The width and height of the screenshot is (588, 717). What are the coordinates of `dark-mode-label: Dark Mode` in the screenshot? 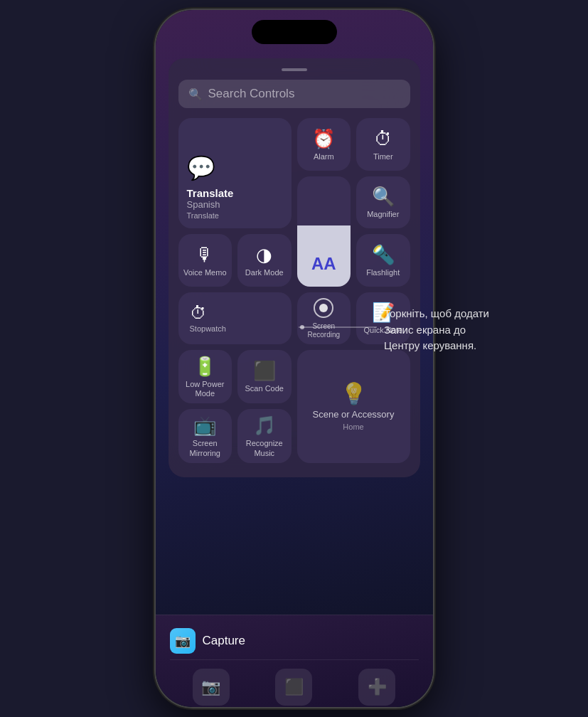 It's located at (264, 273).